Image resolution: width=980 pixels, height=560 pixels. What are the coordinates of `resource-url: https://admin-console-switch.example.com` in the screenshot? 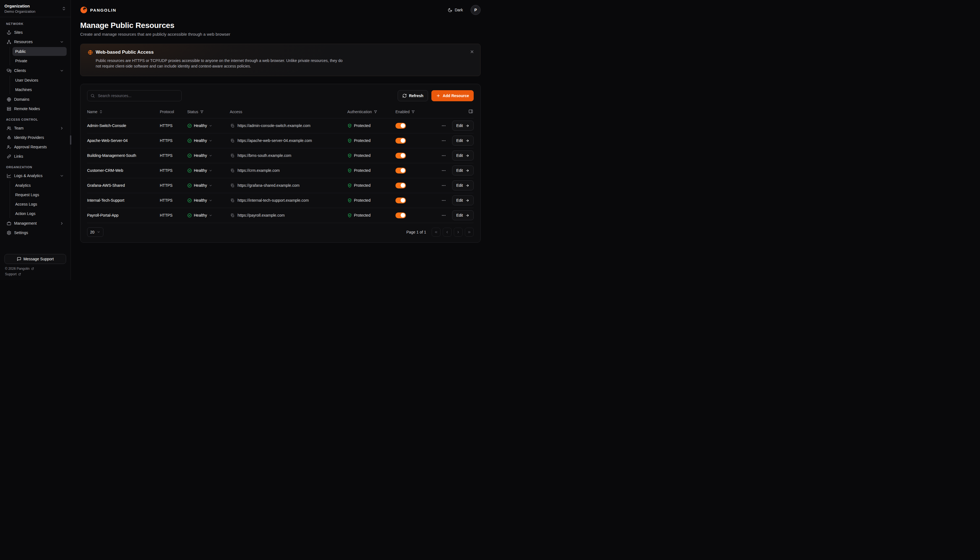 It's located at (274, 125).